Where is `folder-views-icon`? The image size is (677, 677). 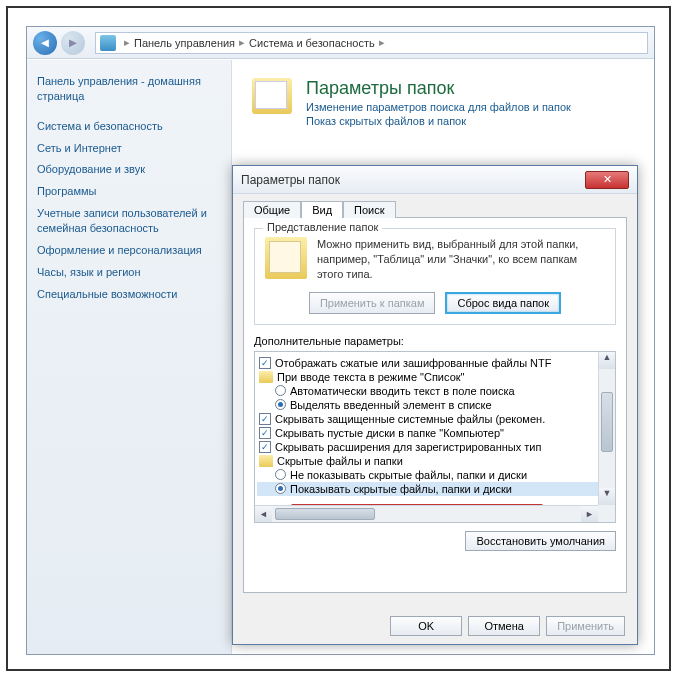 folder-views-icon is located at coordinates (286, 258).